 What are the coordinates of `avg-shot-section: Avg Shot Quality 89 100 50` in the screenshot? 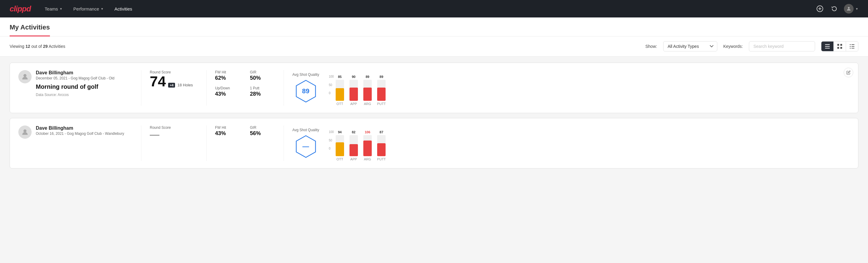 It's located at (571, 88).